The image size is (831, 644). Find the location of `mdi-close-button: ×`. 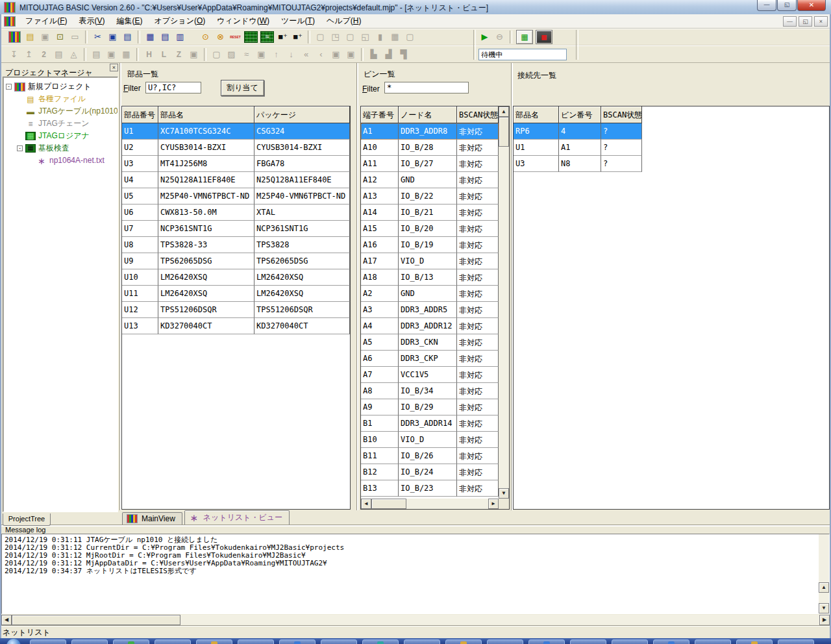

mdi-close-button: × is located at coordinates (821, 21).